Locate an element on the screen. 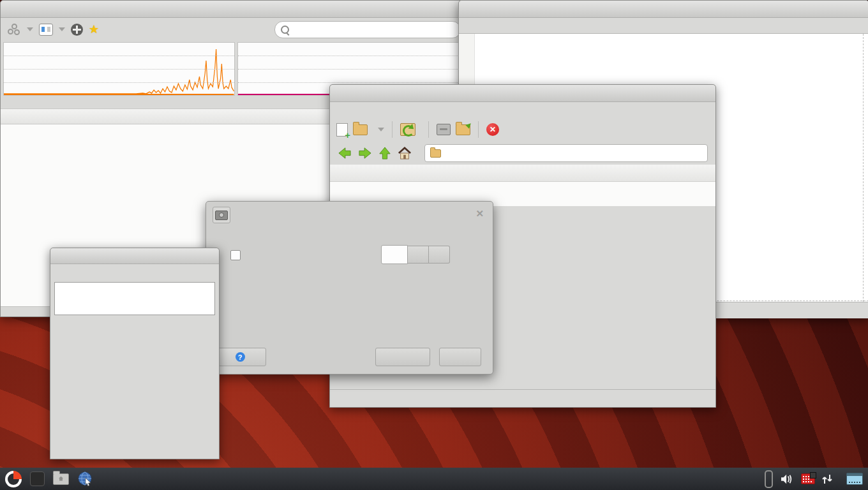 This screenshot has height=490, width=868. web-browser-icon is located at coordinates (86, 479).